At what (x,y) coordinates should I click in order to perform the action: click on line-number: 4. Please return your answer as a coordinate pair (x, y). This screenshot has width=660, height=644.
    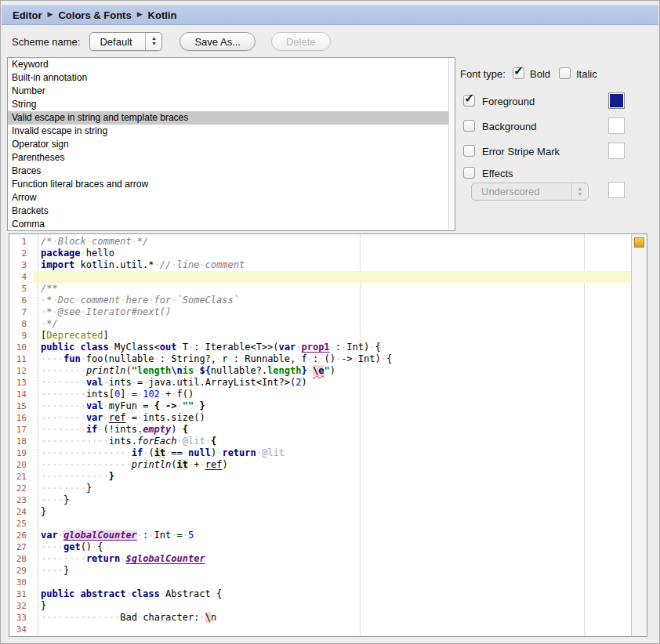
    Looking at the image, I should click on (21, 277).